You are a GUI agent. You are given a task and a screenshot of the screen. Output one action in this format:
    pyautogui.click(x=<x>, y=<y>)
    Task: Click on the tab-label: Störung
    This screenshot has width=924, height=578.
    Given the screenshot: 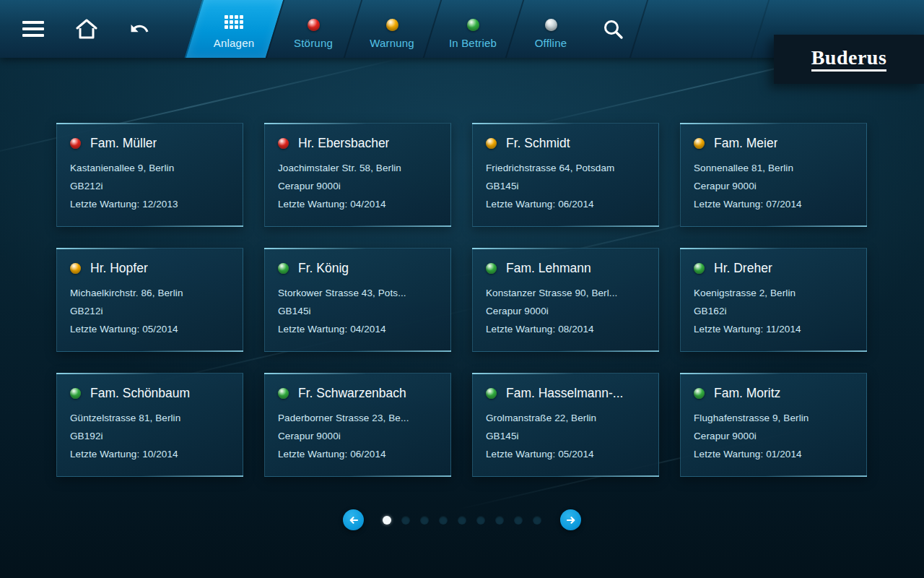 What is the action you would take?
    pyautogui.click(x=313, y=43)
    